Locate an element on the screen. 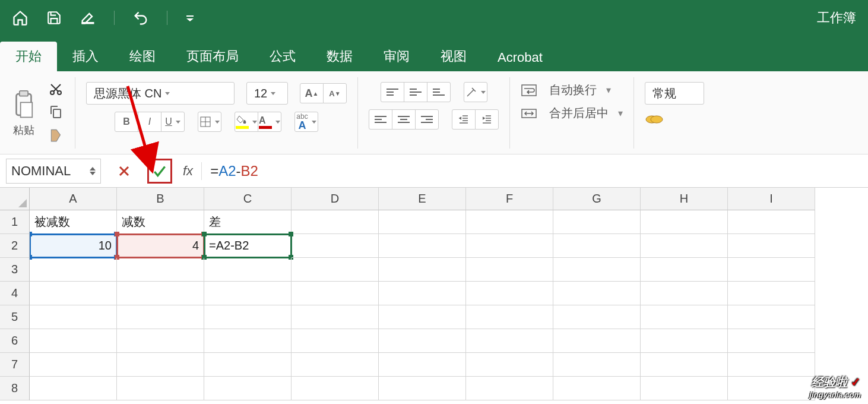 The image size is (868, 404). currency-icon is located at coordinates (655, 121).